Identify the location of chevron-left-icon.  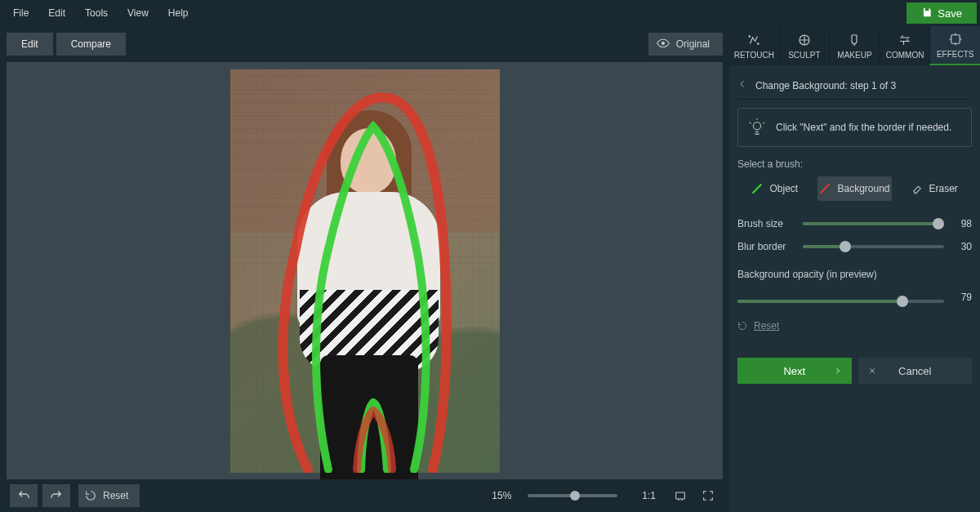
(742, 85).